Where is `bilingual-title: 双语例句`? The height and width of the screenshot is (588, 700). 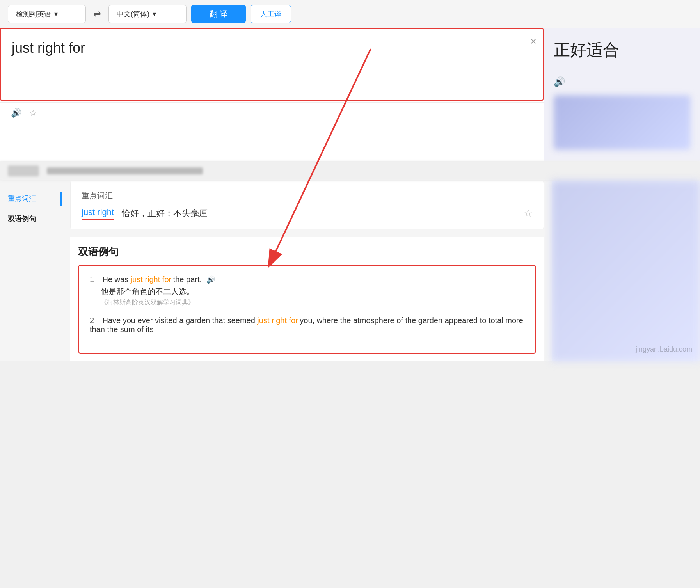
bilingual-title: 双语例句 is located at coordinates (307, 251).